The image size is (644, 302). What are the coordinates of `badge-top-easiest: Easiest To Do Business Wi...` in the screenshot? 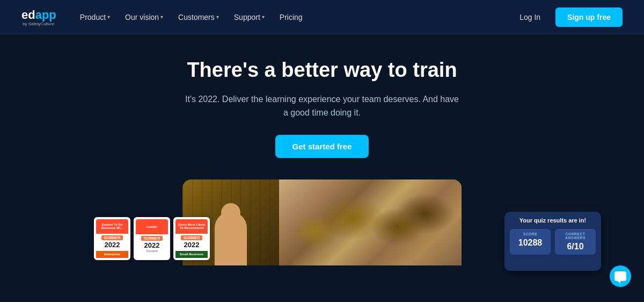 It's located at (112, 227).